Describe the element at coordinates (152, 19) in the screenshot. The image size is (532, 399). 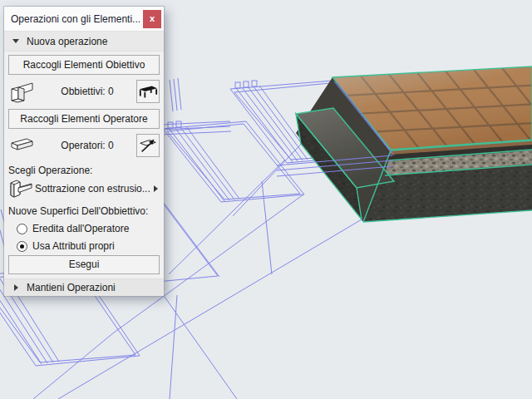
I see `close-button: x` at that location.